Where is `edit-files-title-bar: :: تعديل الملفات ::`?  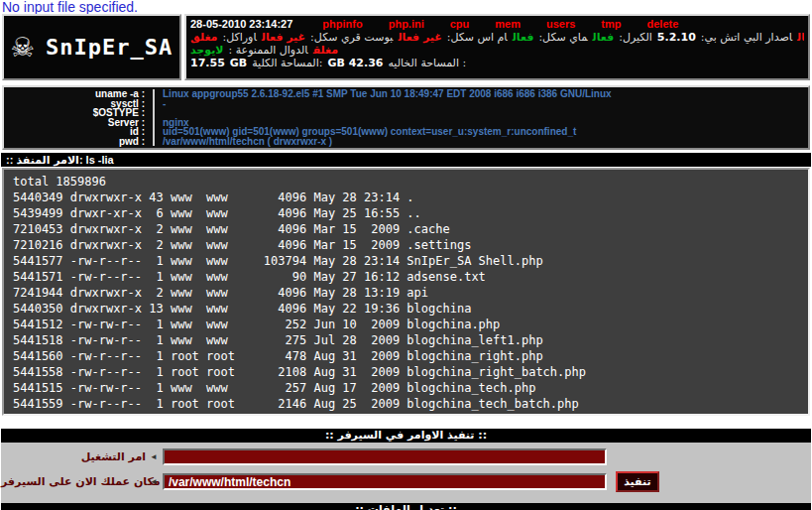
edit-files-title-bar: :: تعديل الملفات :: is located at coordinates (406, 506).